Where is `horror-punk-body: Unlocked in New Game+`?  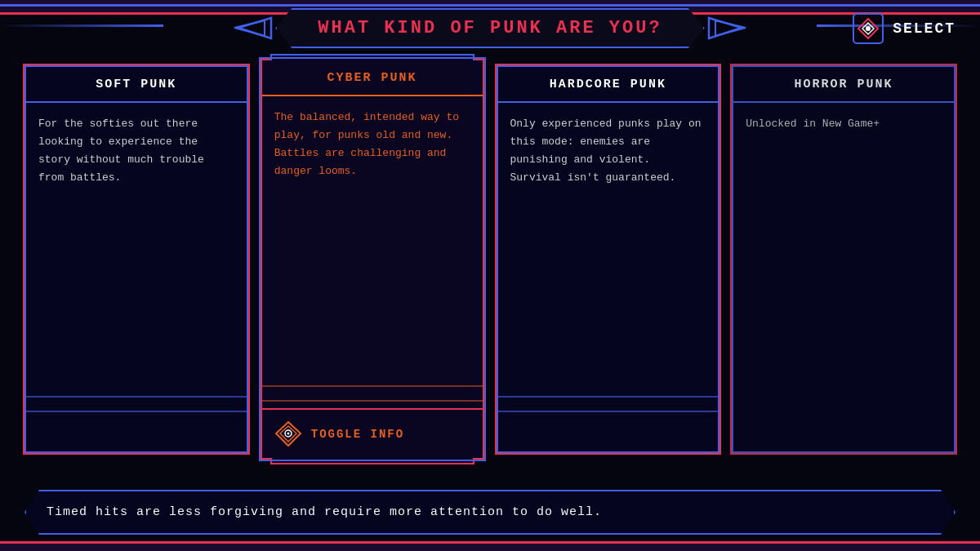 horror-punk-body: Unlocked in New Game+ is located at coordinates (844, 261).